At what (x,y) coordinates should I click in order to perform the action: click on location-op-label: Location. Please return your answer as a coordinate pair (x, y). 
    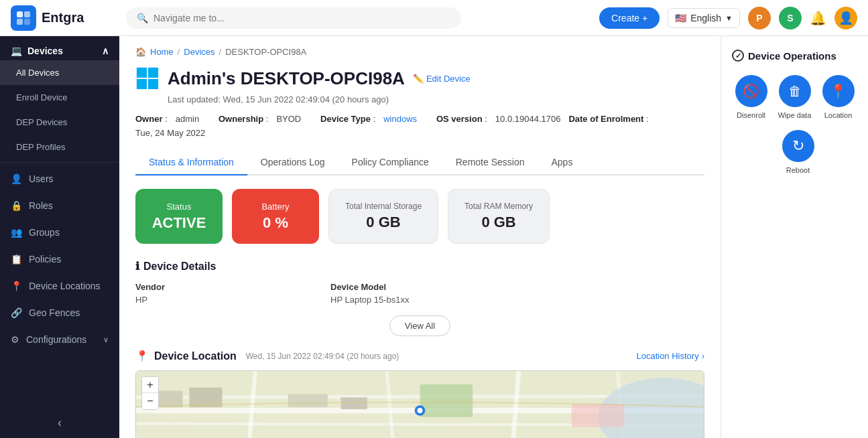
    Looking at the image, I should click on (839, 115).